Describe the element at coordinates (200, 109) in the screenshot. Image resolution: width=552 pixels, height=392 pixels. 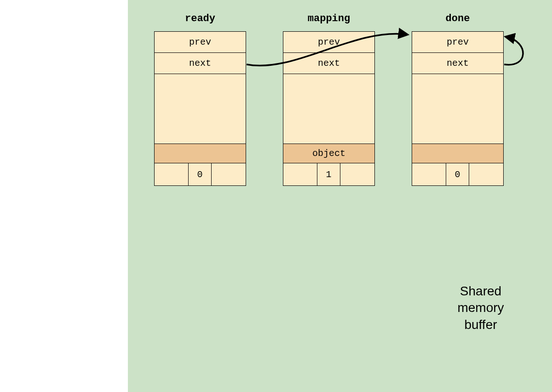
I see `node-ready: prev next 0` at that location.